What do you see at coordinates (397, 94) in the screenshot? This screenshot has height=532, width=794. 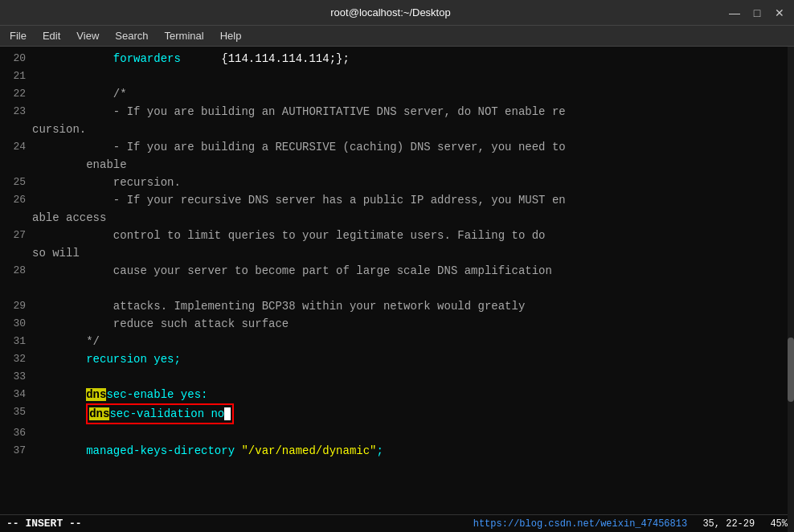 I see `line-22: 22 /*` at bounding box center [397, 94].